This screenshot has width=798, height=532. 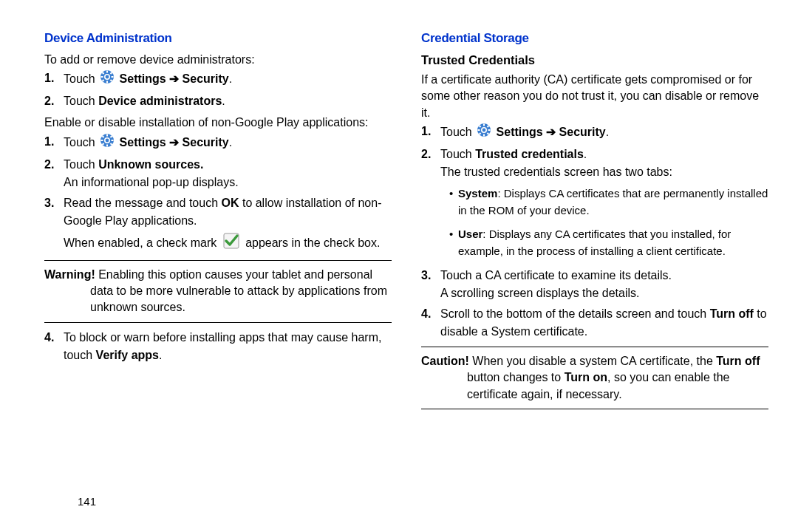 What do you see at coordinates (604, 202) in the screenshot?
I see `step-2: 2. Touch Trusted credentials. The truste…` at bounding box center [604, 202].